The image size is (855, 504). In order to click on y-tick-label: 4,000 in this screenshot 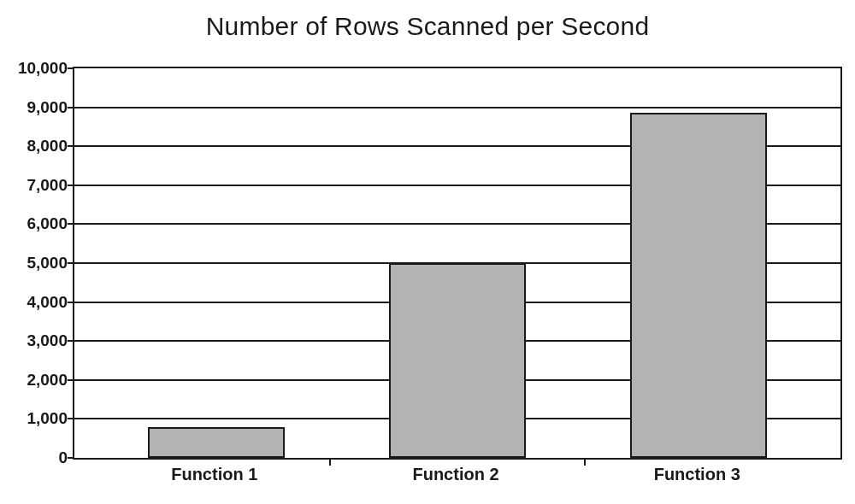, I will do `click(47, 302)`.